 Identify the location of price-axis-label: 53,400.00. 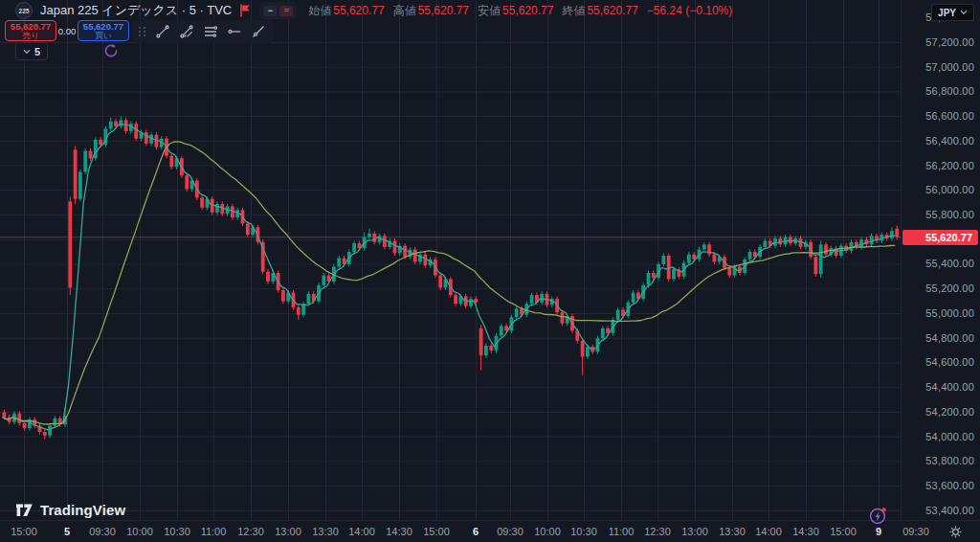
(949, 510).